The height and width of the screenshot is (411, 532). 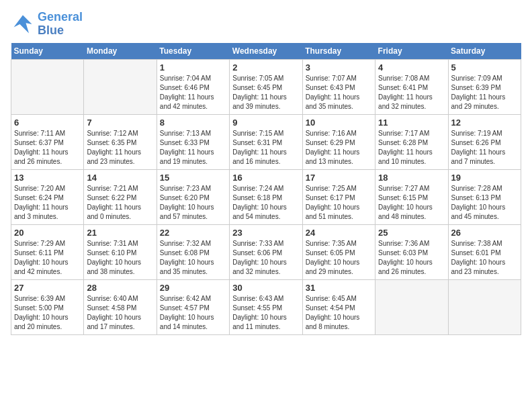 I want to click on day-info: Sunrise: 7:33 AM Sunset: 6:06 PM Dayligh…, so click(x=266, y=258).